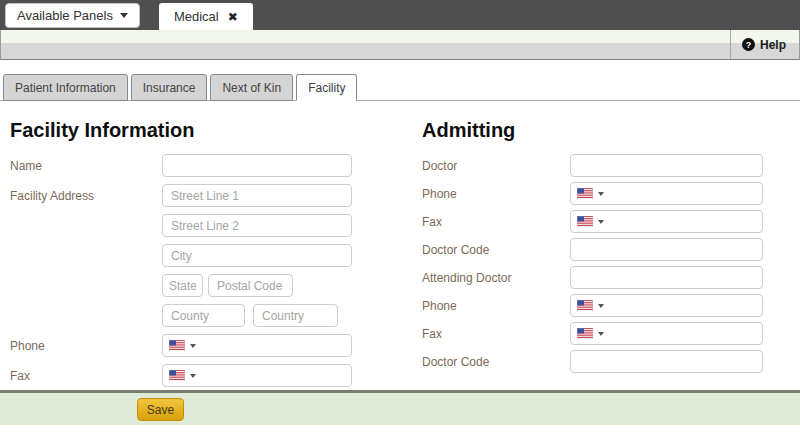 This screenshot has width=800, height=432. Describe the element at coordinates (296, 316) in the screenshot. I see `country-input` at that location.